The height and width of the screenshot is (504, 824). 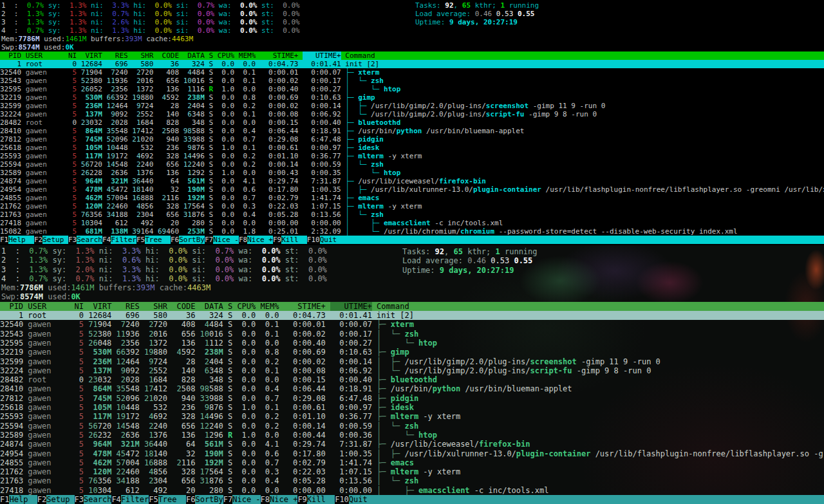 I want to click on cell-data: 10016, so click(x=192, y=81).